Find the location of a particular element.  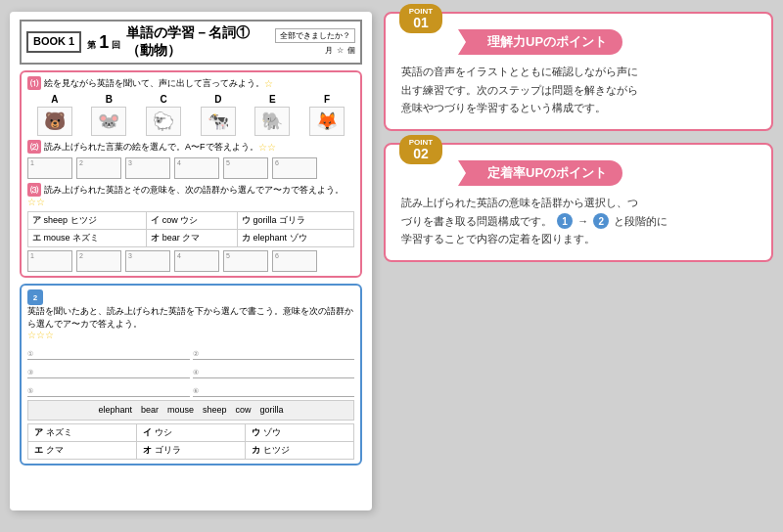

point2-arrow: → is located at coordinates (583, 221).